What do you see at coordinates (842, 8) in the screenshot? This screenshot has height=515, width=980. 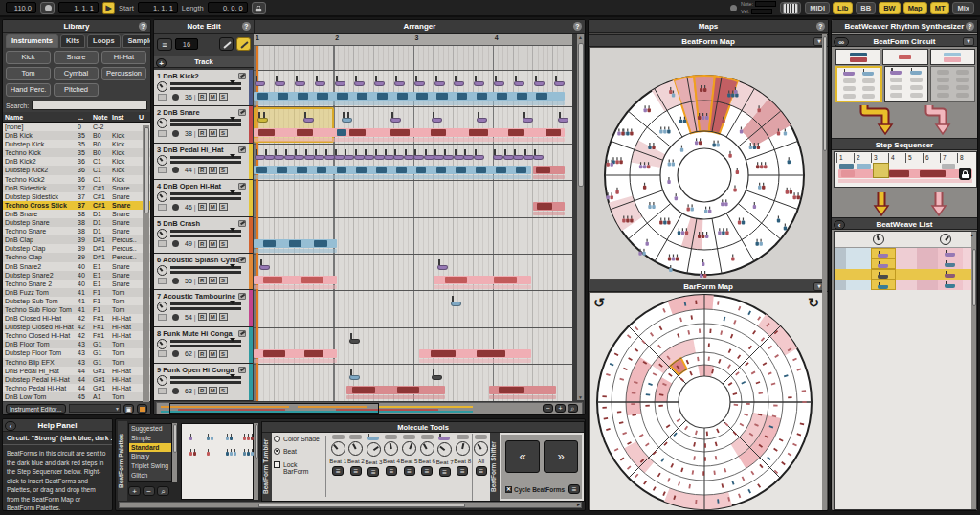 I see `top-button-lib: Lib` at bounding box center [842, 8].